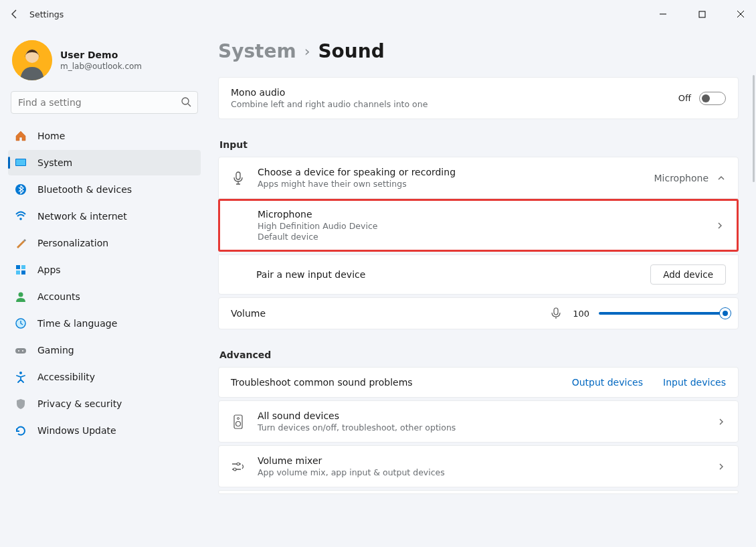 This screenshot has width=756, height=547. I want to click on breadcrumb-parent: System, so click(257, 51).